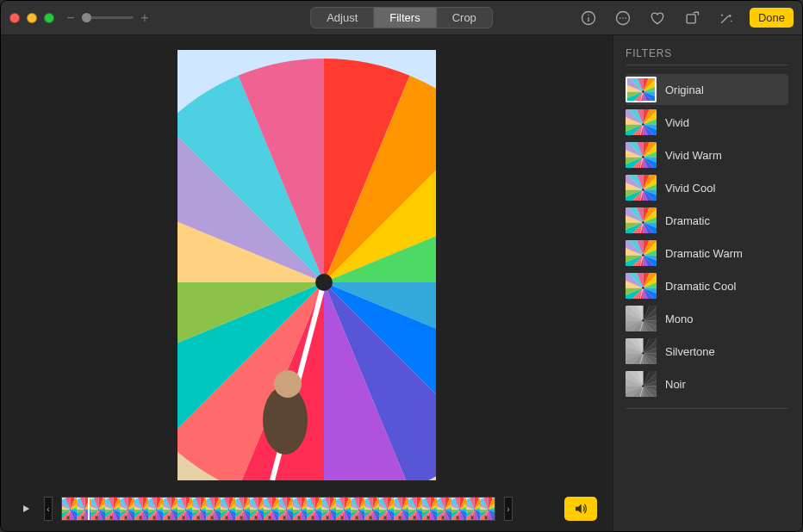  Describe the element at coordinates (464, 17) in the screenshot. I see `tab-crop: Crop` at that location.